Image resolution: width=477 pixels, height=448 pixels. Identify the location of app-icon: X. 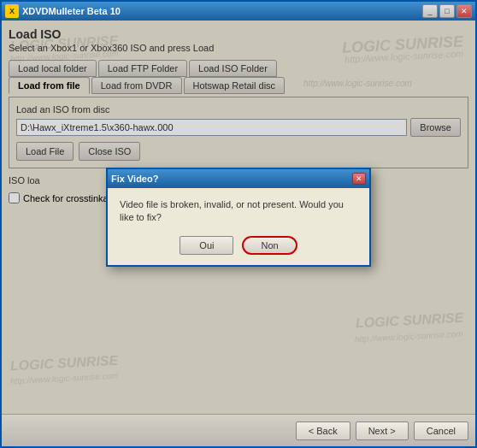
(12, 11).